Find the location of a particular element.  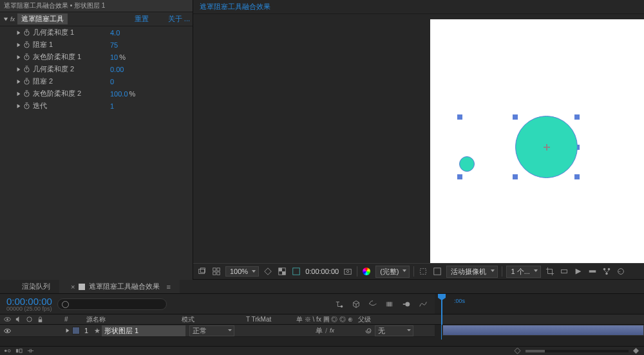

time-ruler: :00s is located at coordinates (540, 304).